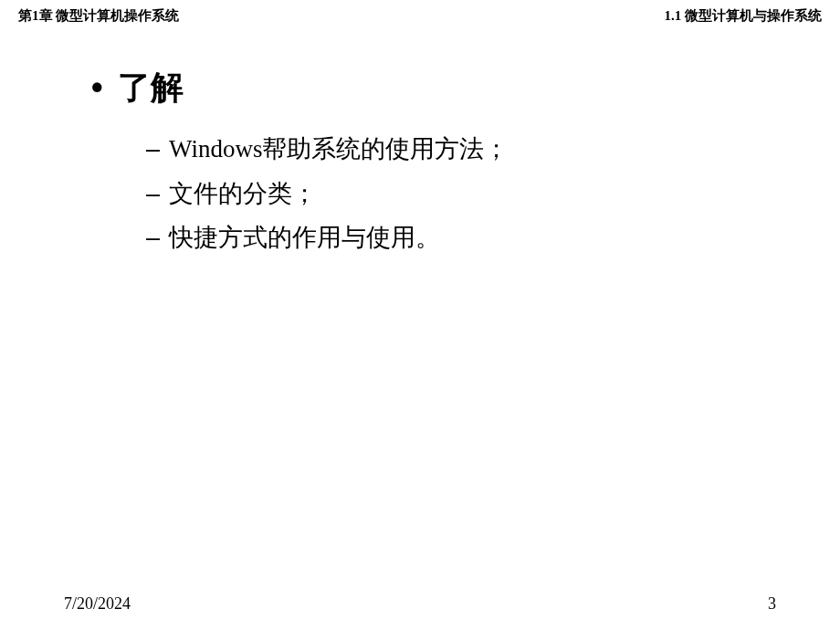 This screenshot has width=840, height=630. What do you see at coordinates (339, 150) in the screenshot?
I see `list-item-text: Windows帮助系统的使用方法；` at bounding box center [339, 150].